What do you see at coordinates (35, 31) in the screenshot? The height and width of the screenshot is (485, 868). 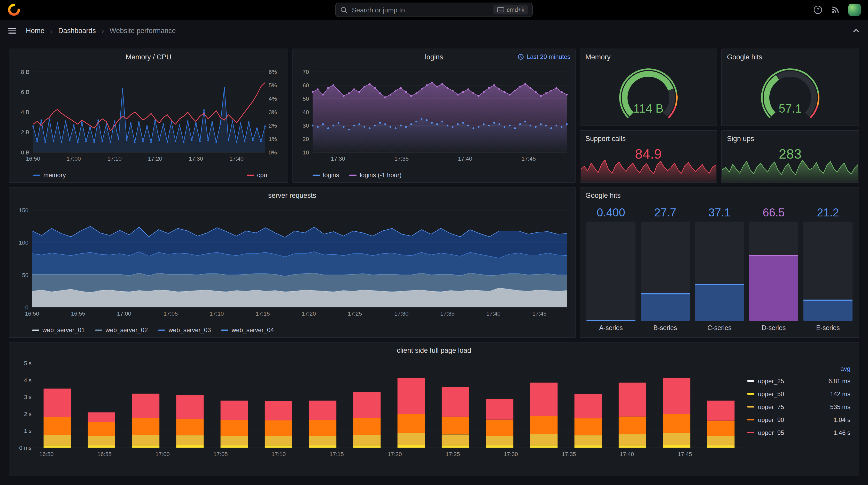 I see `breadcrumb-home: Home` at bounding box center [35, 31].